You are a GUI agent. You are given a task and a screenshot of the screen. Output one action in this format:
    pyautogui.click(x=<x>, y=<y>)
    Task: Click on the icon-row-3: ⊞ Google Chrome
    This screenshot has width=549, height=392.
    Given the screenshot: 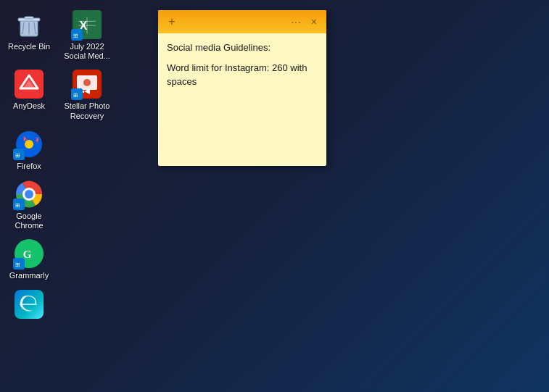 What is the action you would take?
    pyautogui.click(x=29, y=205)
    